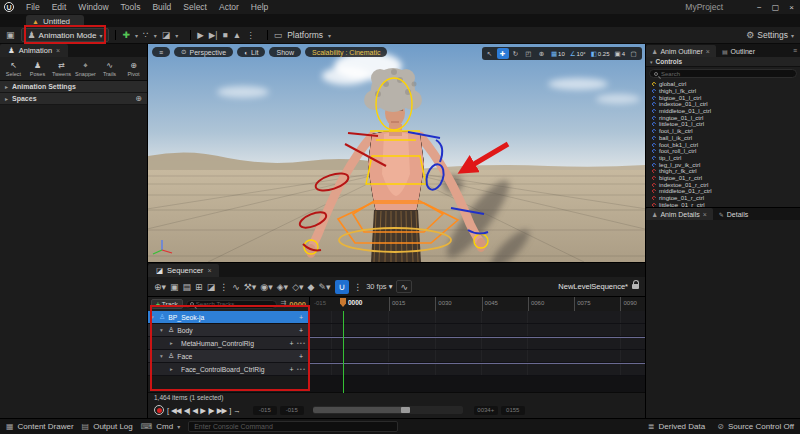  Describe the element at coordinates (636, 286) in the screenshot. I see `lock-icon` at that location.